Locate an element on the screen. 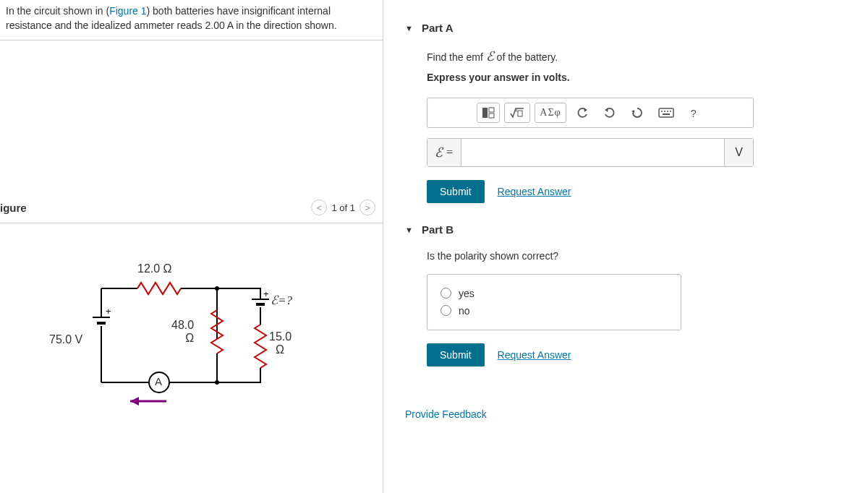 The width and height of the screenshot is (868, 493). r3-label: 15.0 Ω is located at coordinates (281, 343).